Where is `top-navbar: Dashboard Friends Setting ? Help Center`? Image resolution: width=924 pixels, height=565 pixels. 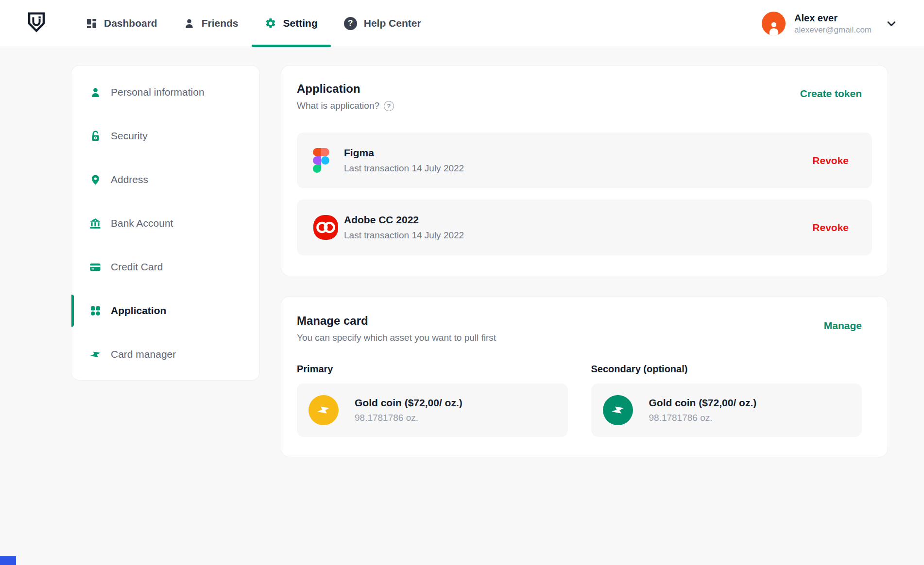 top-navbar: Dashboard Friends Setting ? Help Center is located at coordinates (462, 23).